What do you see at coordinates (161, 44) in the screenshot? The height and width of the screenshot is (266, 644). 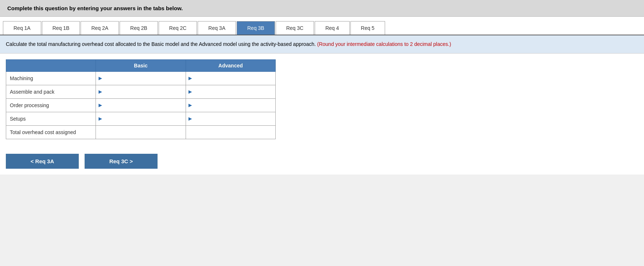 I see `instruction-plain-text: Calculate the total manufacturing overhe…` at bounding box center [161, 44].